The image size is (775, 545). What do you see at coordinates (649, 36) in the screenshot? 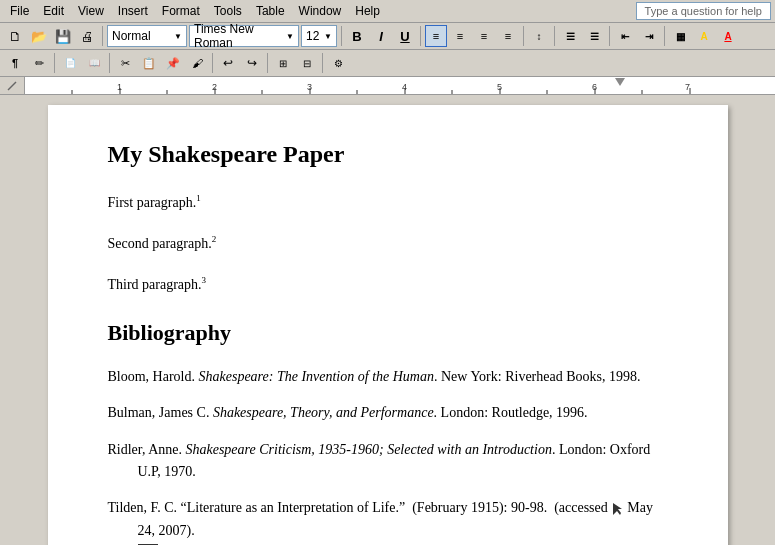
I see `increase-indent-button: ⇥` at bounding box center [649, 36].